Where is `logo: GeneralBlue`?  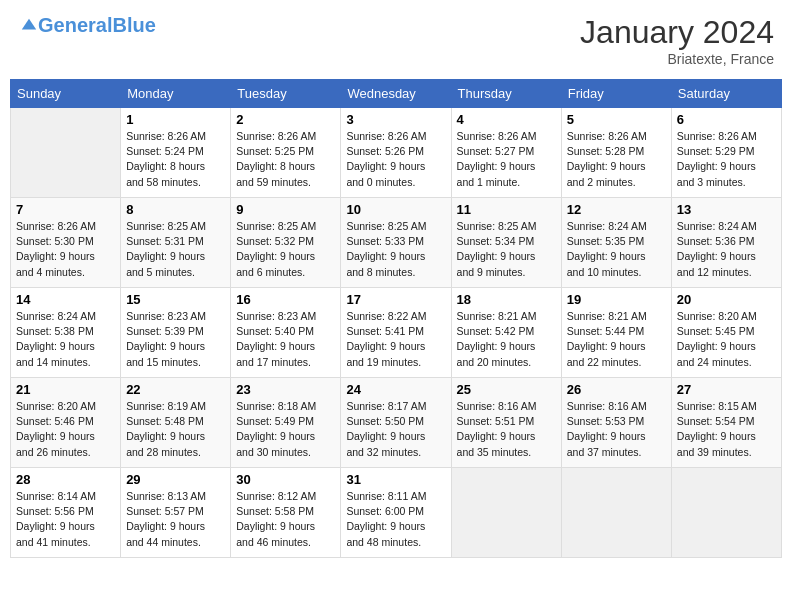 logo: GeneralBlue is located at coordinates (87, 26).